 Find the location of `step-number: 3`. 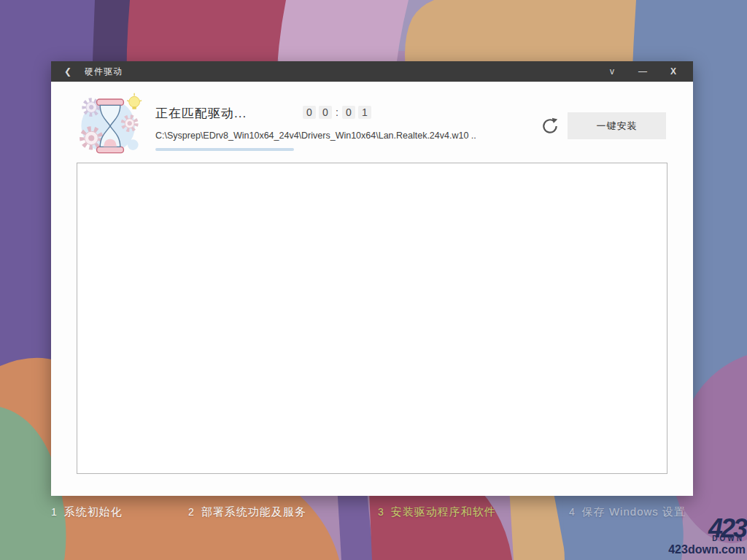

step-number: 3 is located at coordinates (381, 512).